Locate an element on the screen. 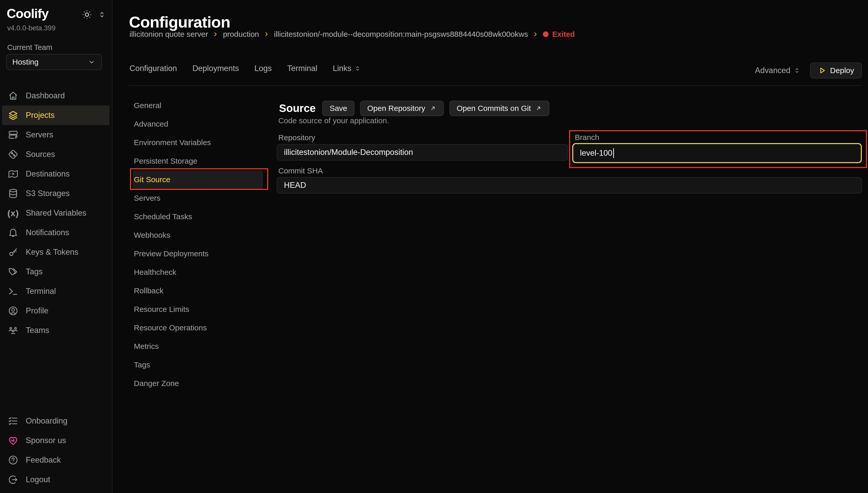 This screenshot has height=493, width=868. sidebar-item-label: Feedback is located at coordinates (43, 460).